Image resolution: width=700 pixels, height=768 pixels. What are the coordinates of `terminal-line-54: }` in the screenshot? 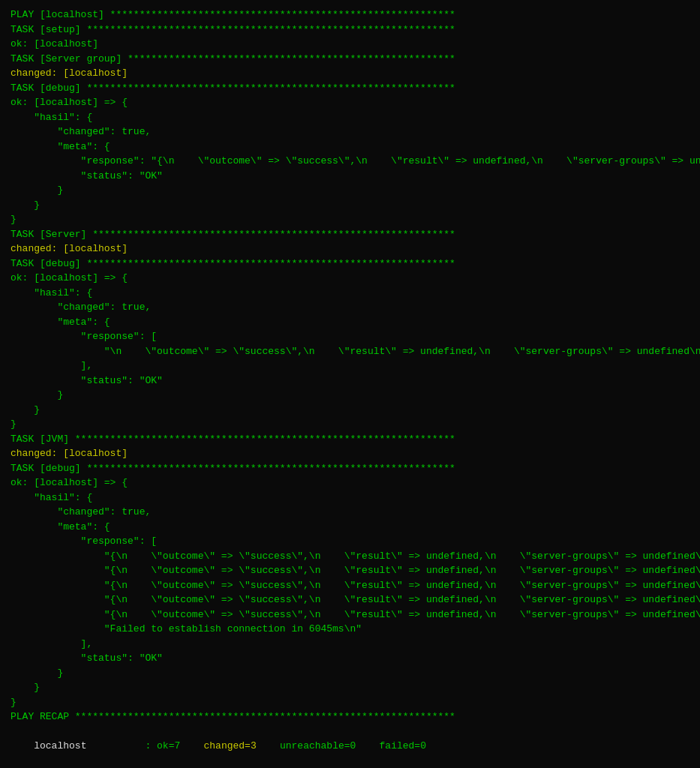 It's located at (350, 688).